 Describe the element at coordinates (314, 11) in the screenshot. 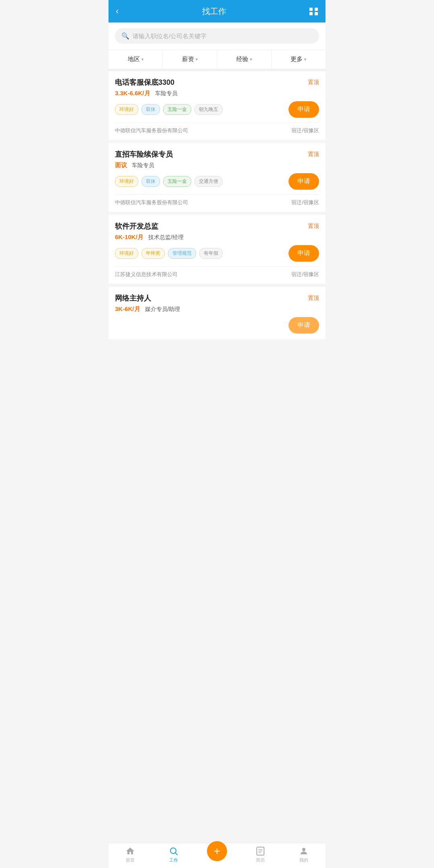

I see `grid-button` at that location.